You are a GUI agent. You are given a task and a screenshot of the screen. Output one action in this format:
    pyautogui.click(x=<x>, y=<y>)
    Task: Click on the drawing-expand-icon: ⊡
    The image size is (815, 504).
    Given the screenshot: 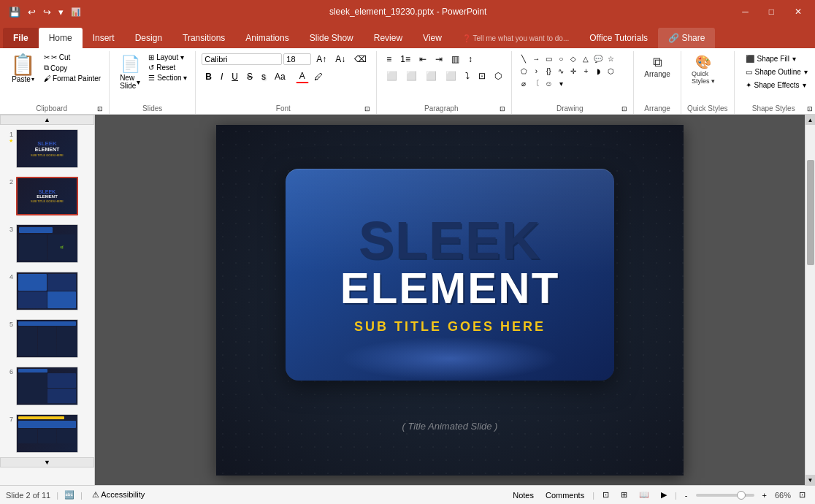 What is the action you would take?
    pyautogui.click(x=624, y=109)
    